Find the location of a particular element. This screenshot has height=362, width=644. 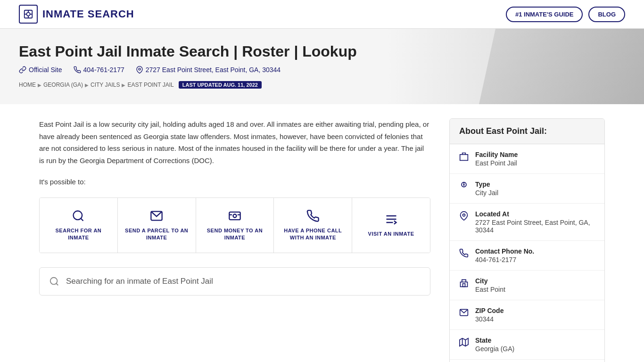

location-label: Located At is located at coordinates (535, 214).